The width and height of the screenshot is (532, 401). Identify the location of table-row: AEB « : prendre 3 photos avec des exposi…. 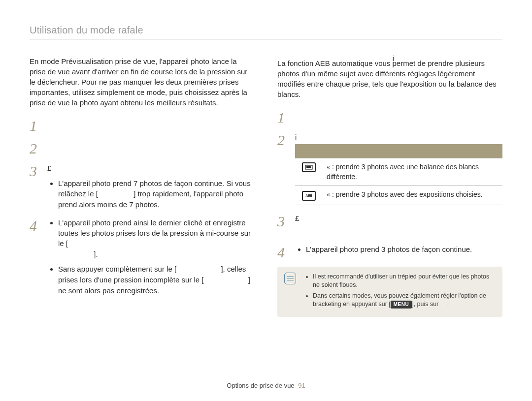
(399, 195).